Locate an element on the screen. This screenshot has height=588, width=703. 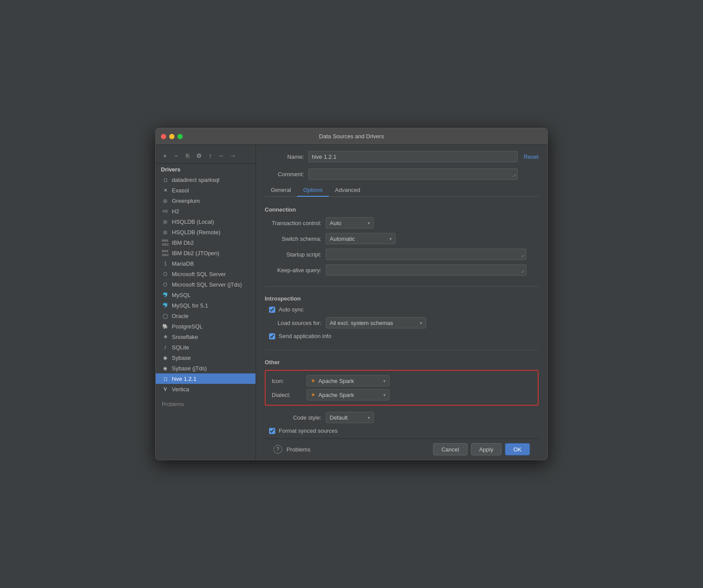
move-up-button: ↑ is located at coordinates (210, 156).